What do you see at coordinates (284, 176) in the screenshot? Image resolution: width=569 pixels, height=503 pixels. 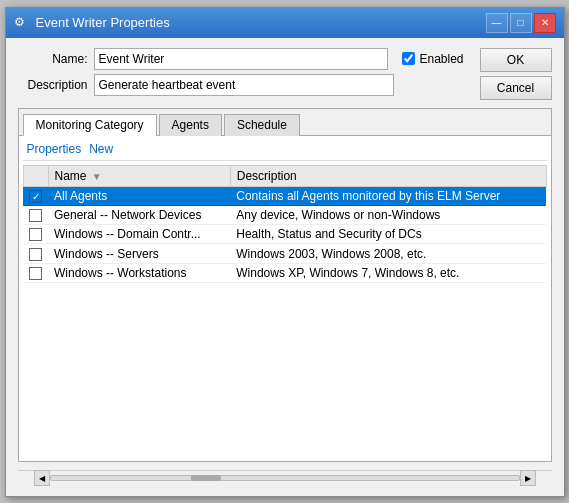 I see `table-header-row: Name ▼ Description` at bounding box center [284, 176].